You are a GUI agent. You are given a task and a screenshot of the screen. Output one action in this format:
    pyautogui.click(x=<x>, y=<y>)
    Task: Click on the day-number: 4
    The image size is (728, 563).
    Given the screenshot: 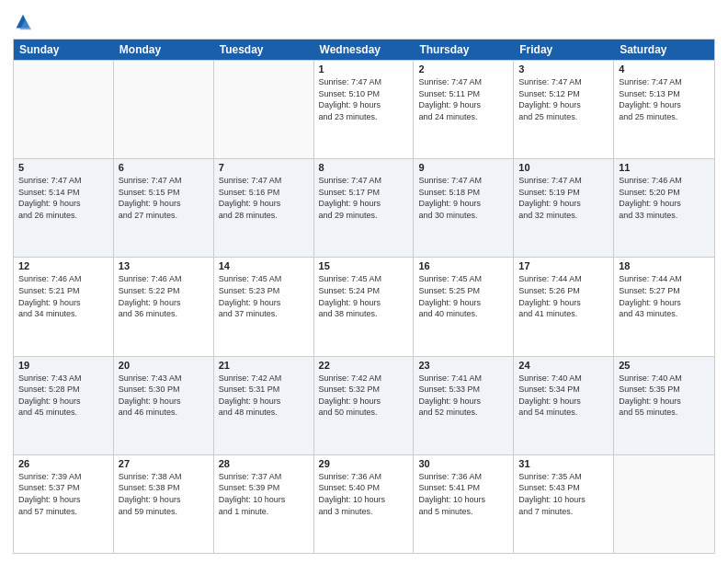 What is the action you would take?
    pyautogui.click(x=664, y=69)
    